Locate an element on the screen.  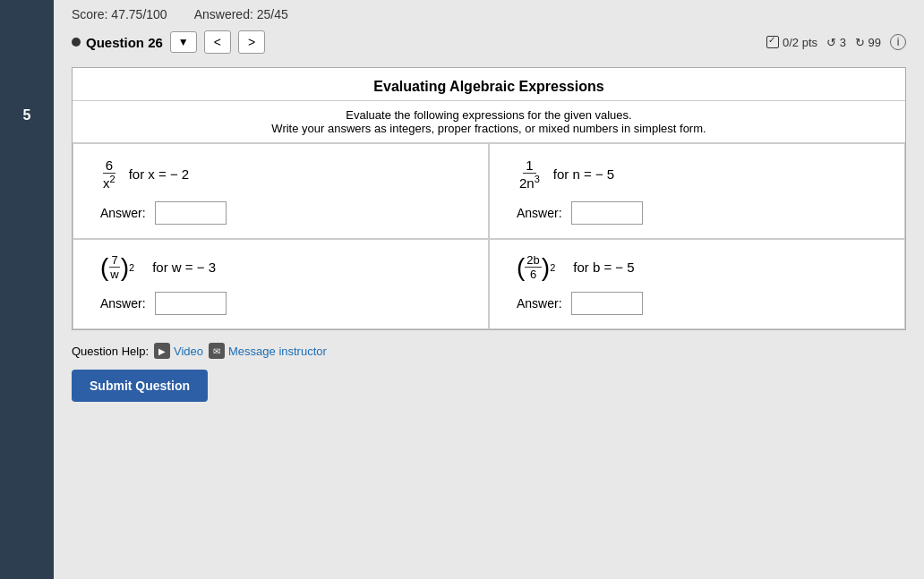
fraction-1: 6 x2 is located at coordinates (109, 174).